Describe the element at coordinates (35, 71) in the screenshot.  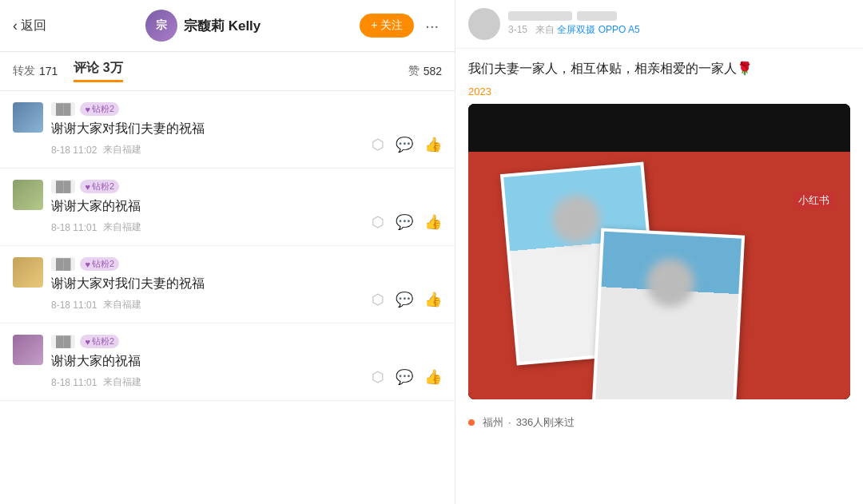
I see `repost-stat: 转发 171` at that location.